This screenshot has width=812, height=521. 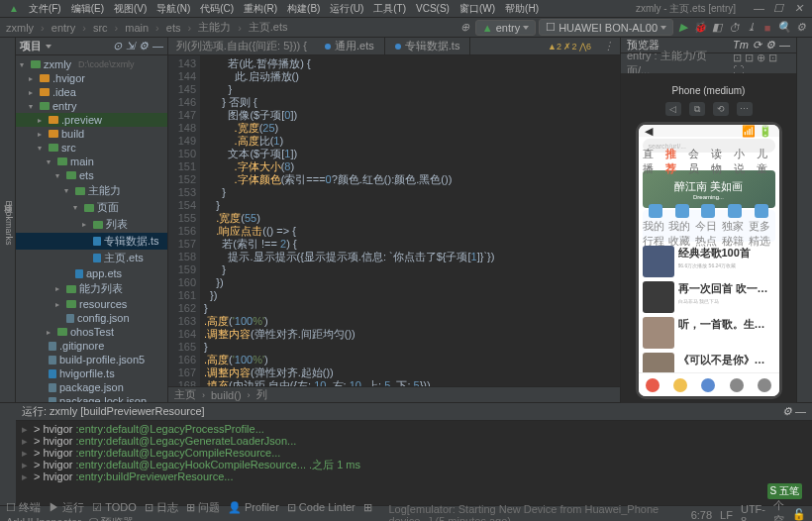 What do you see at coordinates (759, 8) in the screenshot?
I see `minimize-icon: —` at bounding box center [759, 8].